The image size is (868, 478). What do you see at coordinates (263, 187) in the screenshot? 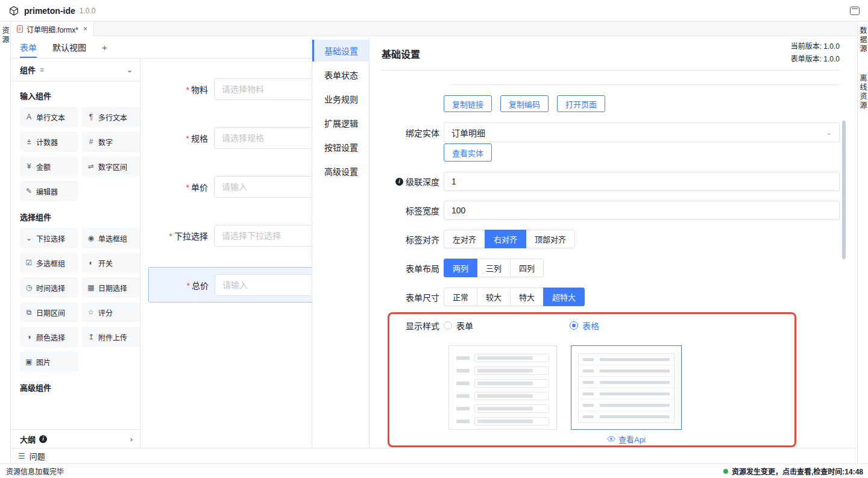
I see `unit-price-input` at bounding box center [263, 187].